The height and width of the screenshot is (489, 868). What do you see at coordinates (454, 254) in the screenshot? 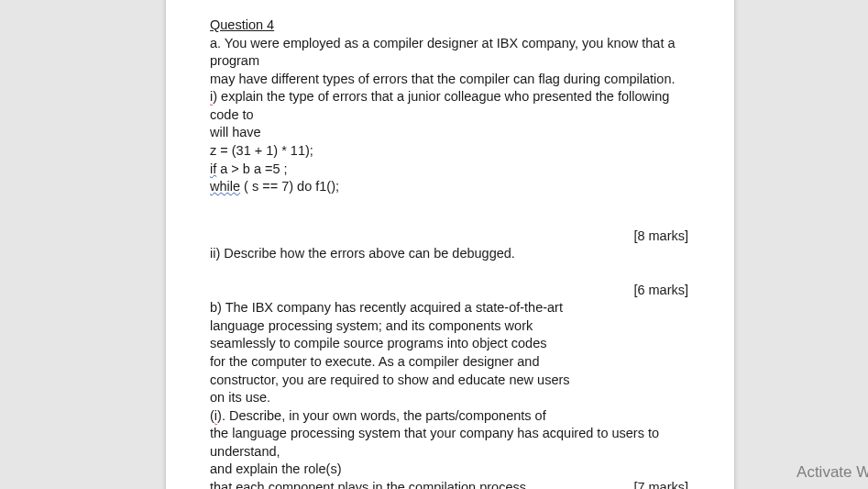
I see `text-line: ii) Describe how the errors above can be…` at bounding box center [454, 254].